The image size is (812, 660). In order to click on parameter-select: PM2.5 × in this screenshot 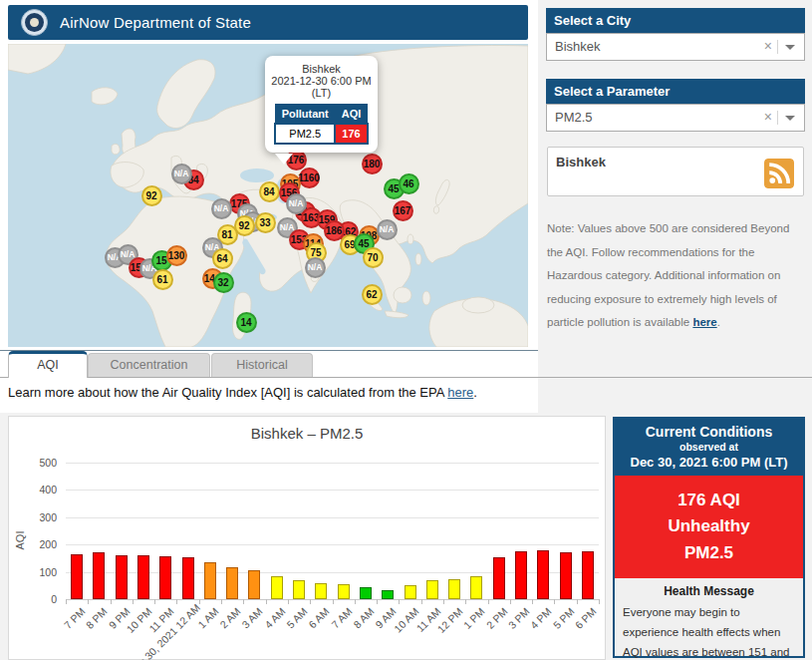, I will do `click(676, 118)`.